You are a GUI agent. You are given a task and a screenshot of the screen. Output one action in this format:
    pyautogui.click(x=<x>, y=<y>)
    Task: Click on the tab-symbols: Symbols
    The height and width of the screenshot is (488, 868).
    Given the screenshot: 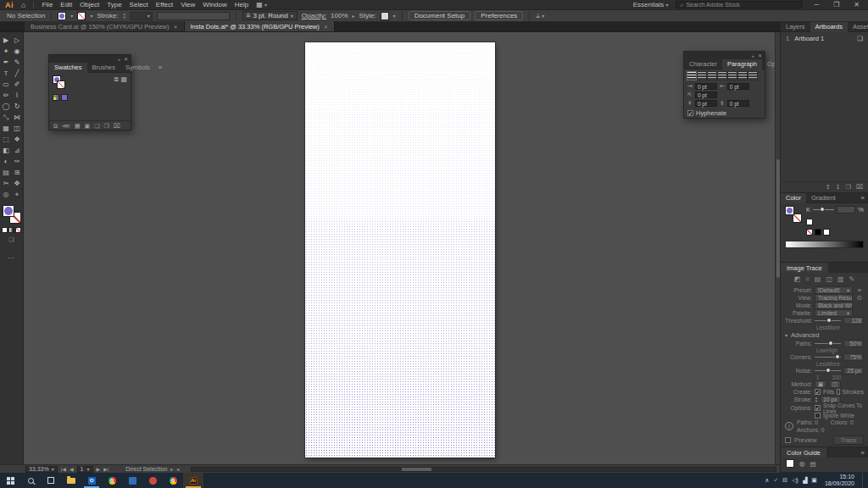 What is the action you would take?
    pyautogui.click(x=137, y=68)
    